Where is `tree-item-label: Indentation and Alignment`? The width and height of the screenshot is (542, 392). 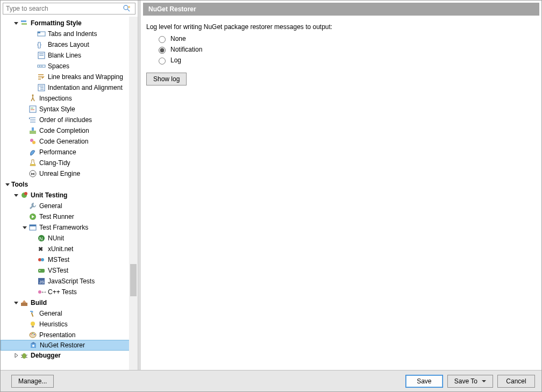
tree-item-label: Indentation and Alignment is located at coordinates (85, 88).